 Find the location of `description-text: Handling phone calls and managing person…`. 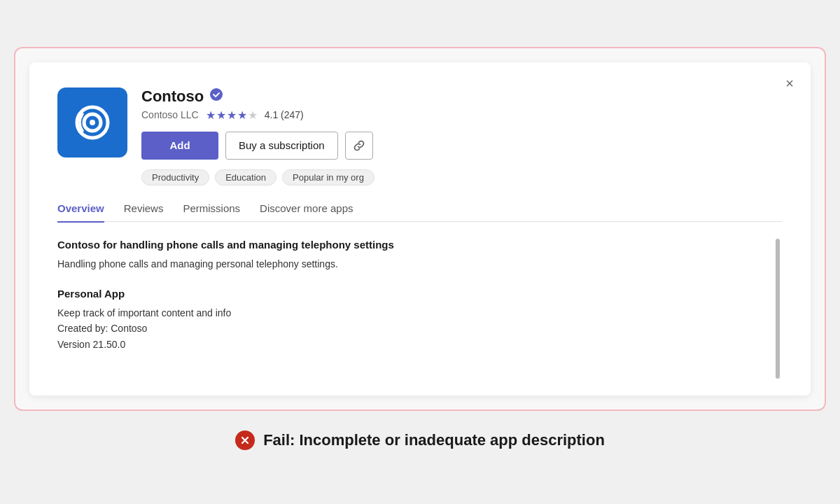

description-text: Handling phone calls and managing person… is located at coordinates (410, 264).